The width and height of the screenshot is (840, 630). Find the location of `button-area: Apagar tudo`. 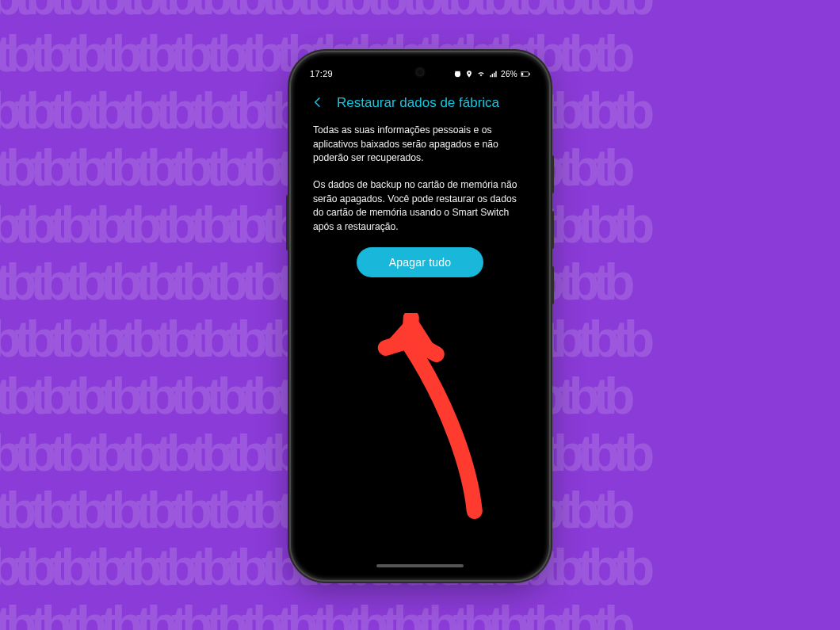

button-area: Apagar tudo is located at coordinates (420, 262).